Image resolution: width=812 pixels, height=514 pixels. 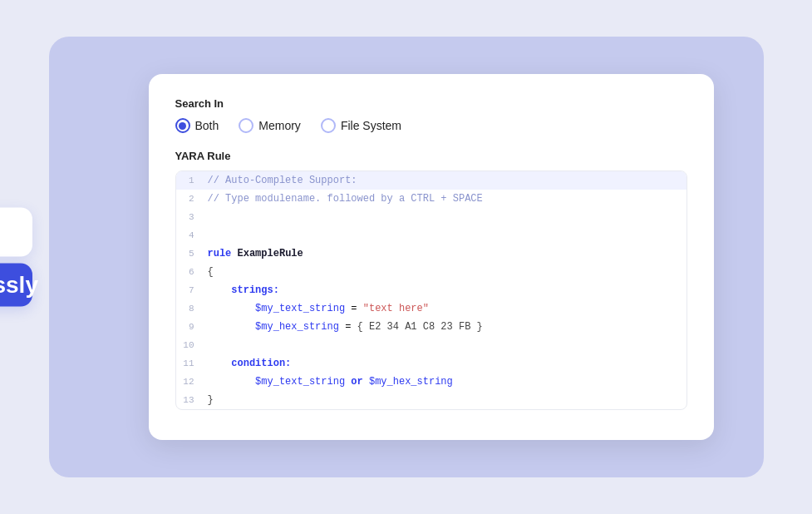 I want to click on line-content-13: }, so click(x=445, y=400).